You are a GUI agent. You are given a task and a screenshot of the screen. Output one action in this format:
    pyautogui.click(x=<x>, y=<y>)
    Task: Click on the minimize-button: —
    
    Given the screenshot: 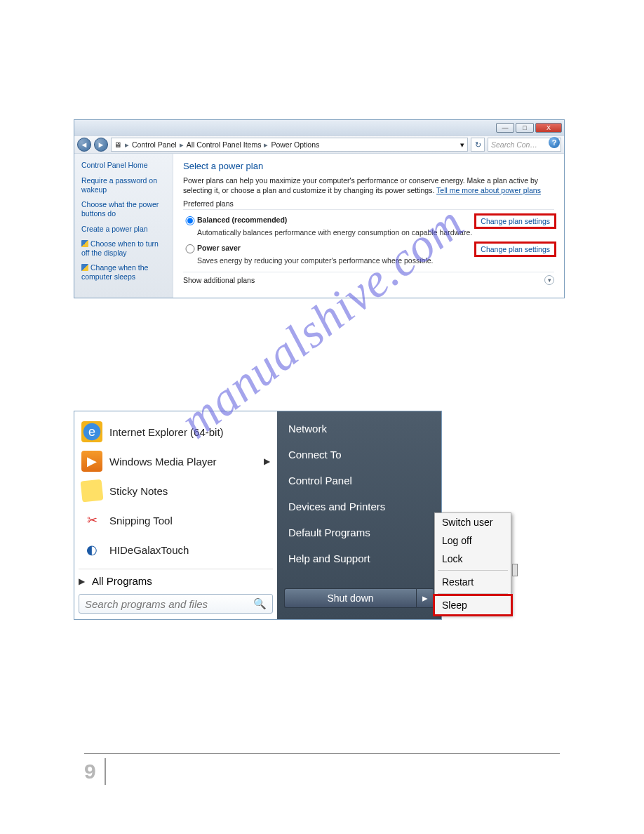 What is the action you would take?
    pyautogui.click(x=505, y=128)
    